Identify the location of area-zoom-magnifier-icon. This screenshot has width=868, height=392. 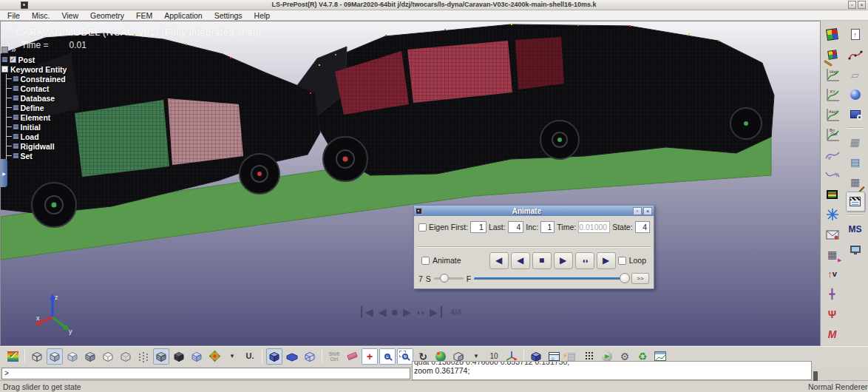
(405, 356).